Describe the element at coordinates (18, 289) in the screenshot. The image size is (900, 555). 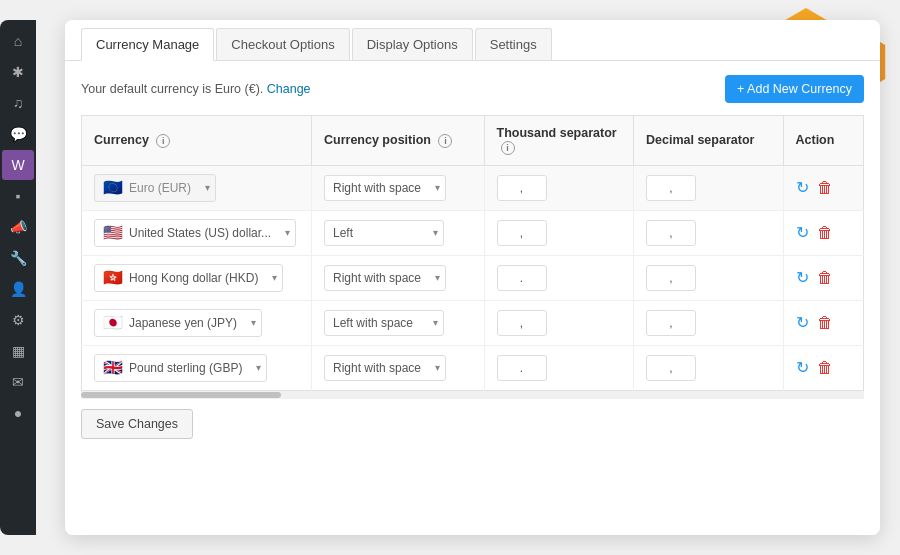
I see `sidebar-icon-users: 👤` at that location.